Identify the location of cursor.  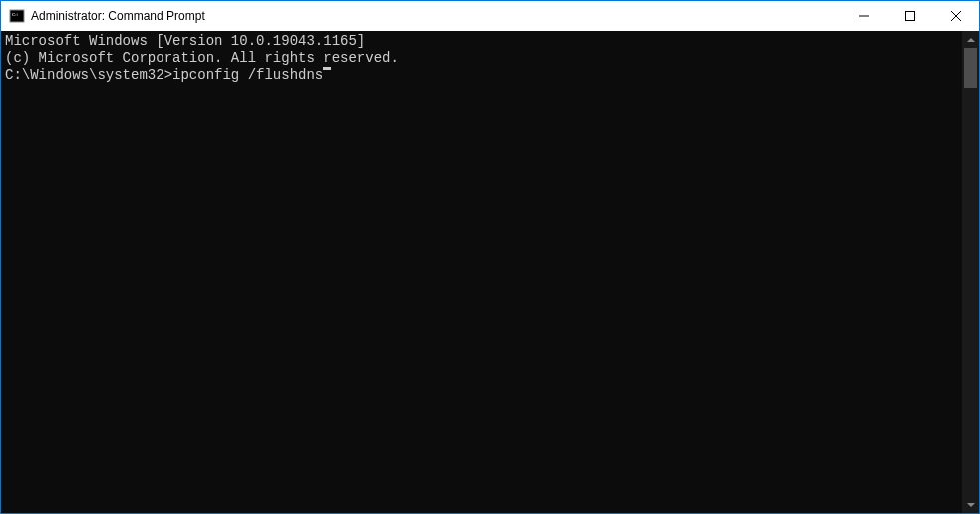
(327, 68).